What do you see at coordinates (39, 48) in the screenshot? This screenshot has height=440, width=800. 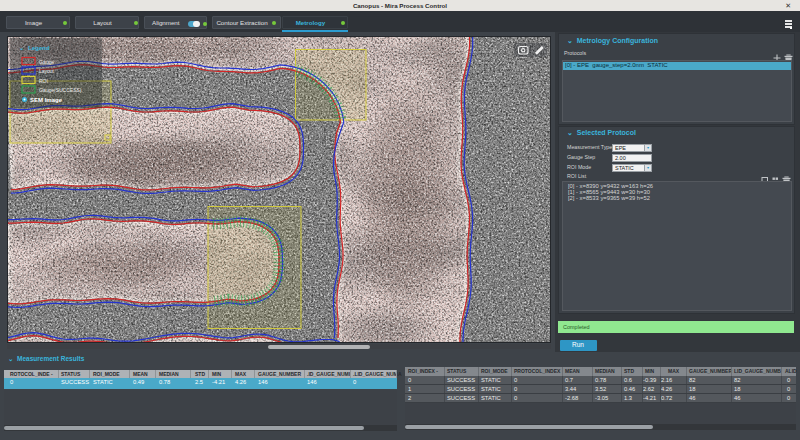 I see `svg-text: Legend` at bounding box center [39, 48].